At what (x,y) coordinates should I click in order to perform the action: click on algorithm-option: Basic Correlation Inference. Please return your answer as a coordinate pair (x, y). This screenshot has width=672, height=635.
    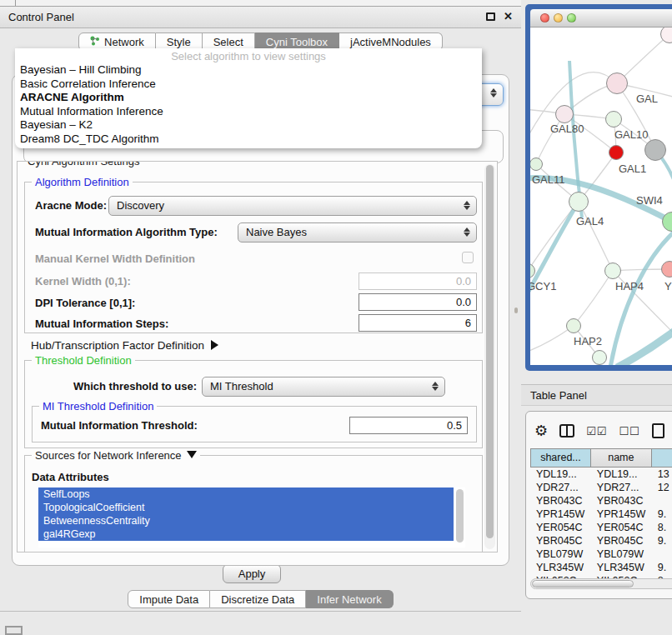
    Looking at the image, I should click on (248, 85).